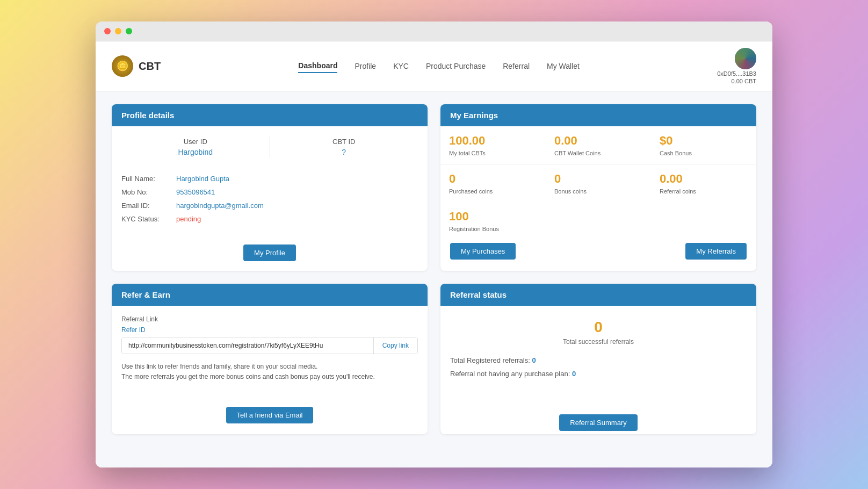  What do you see at coordinates (516, 66) in the screenshot?
I see `nav-referral: Referral` at bounding box center [516, 66].